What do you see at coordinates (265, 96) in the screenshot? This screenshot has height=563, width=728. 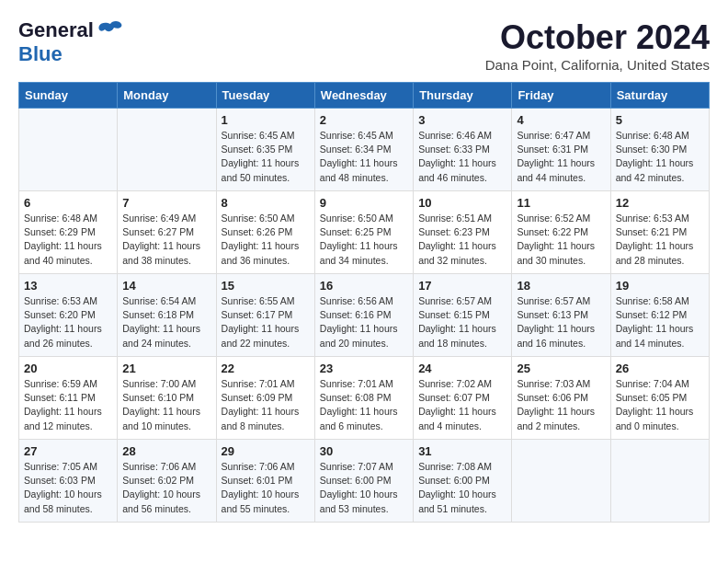 I see `calendar-header-cell: Tuesday` at bounding box center [265, 96].